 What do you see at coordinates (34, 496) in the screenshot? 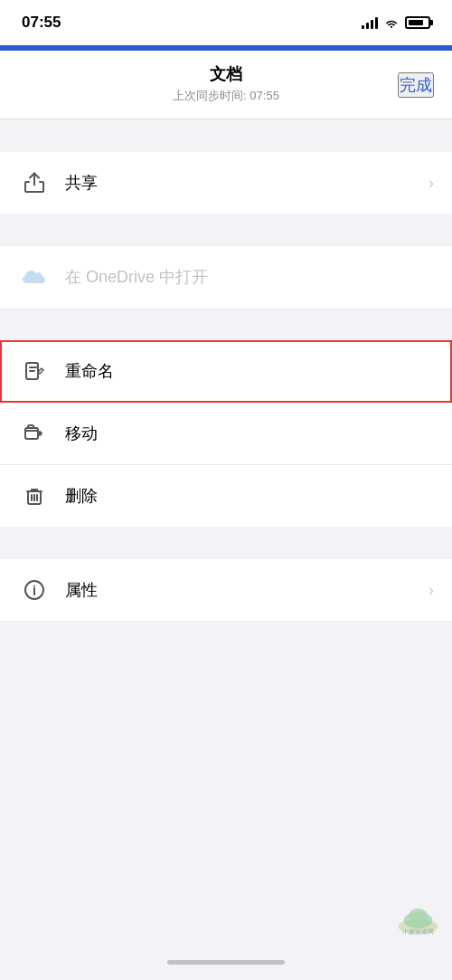
I see `delete-icon` at bounding box center [34, 496].